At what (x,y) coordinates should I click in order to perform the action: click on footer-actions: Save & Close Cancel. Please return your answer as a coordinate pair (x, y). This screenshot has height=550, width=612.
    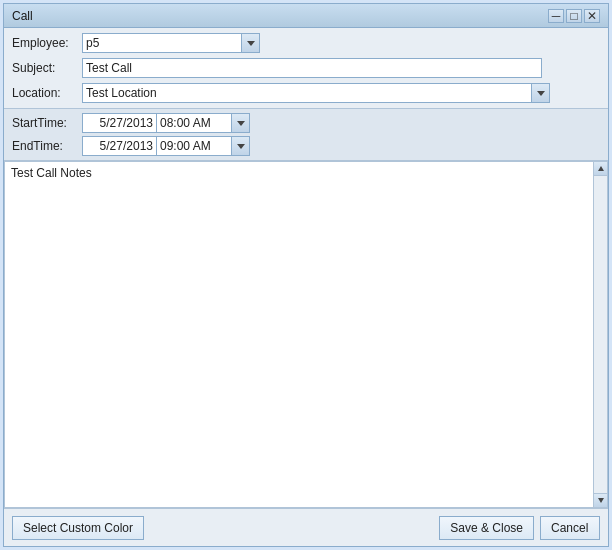
    Looking at the image, I should click on (520, 528).